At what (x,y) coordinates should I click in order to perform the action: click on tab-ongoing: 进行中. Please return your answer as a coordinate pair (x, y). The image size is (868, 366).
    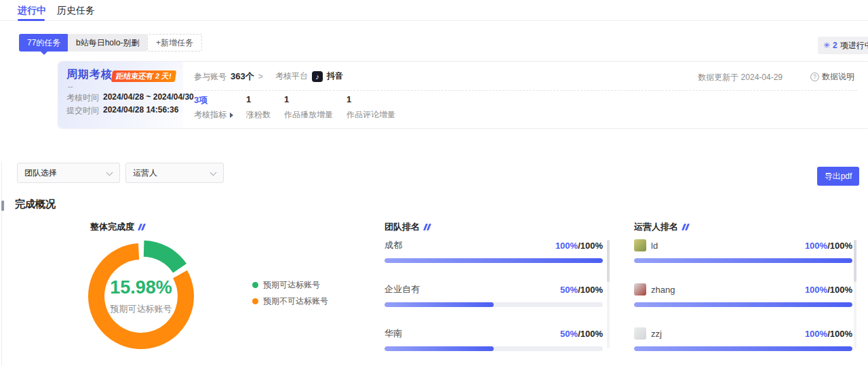
    Looking at the image, I should click on (32, 11).